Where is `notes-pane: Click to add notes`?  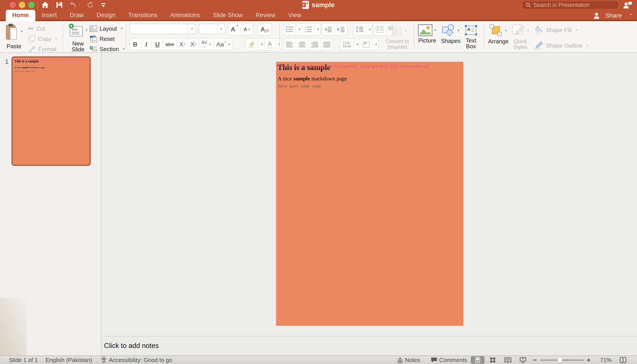 notes-pane: Click to add notes is located at coordinates (370, 346).